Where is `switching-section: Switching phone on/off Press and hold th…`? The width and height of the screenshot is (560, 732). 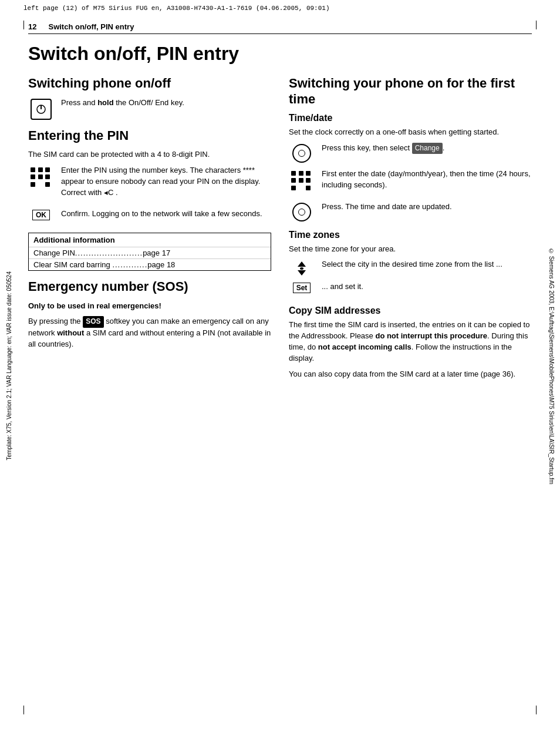 switching-section: Switching phone on/off Press and hold th… is located at coordinates (150, 98).